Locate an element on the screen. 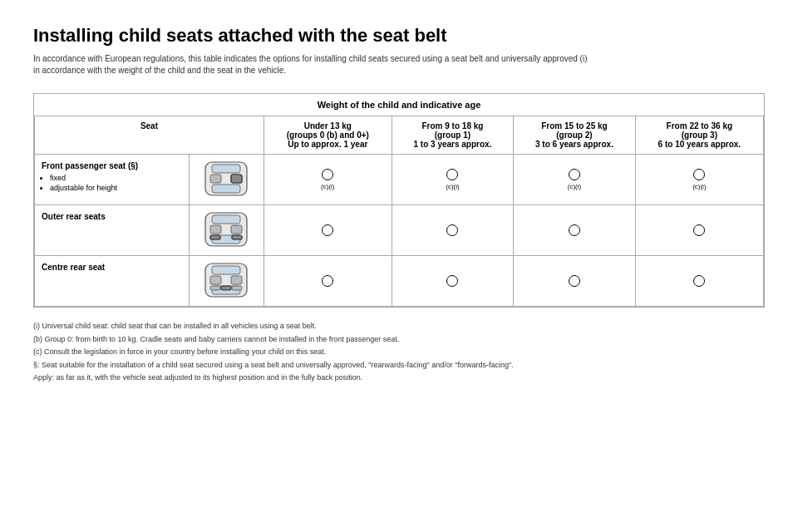 The image size is (798, 532). symbol-cell-1: (c)(i) is located at coordinates (452, 180).